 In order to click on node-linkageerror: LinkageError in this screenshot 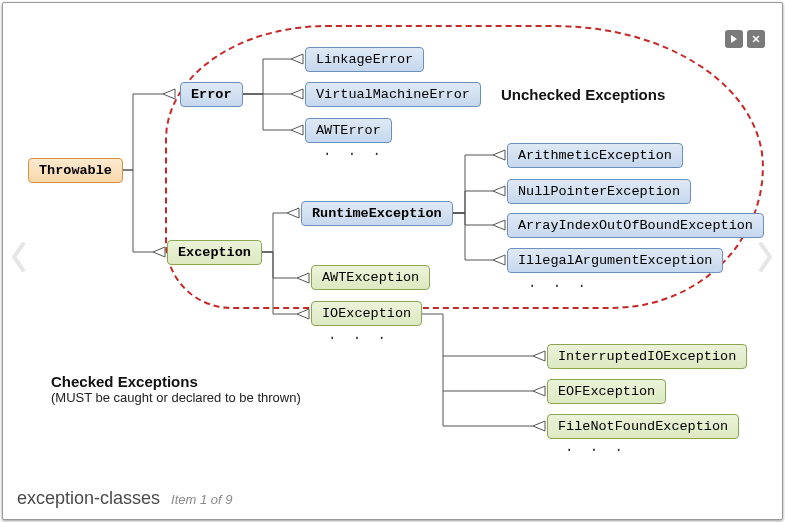, I will do `click(364, 60)`.